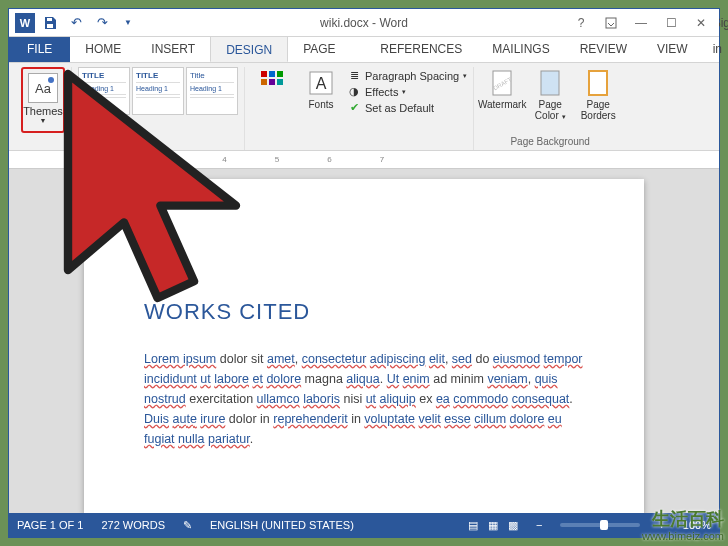 The height and width of the screenshot is (546, 728). What do you see at coordinates (360, 108) in the screenshot?
I see `colors-fonts-group: A Fonts ≣Paragraph Spacing ▾ ◑Effects ▾ …` at bounding box center [360, 108].